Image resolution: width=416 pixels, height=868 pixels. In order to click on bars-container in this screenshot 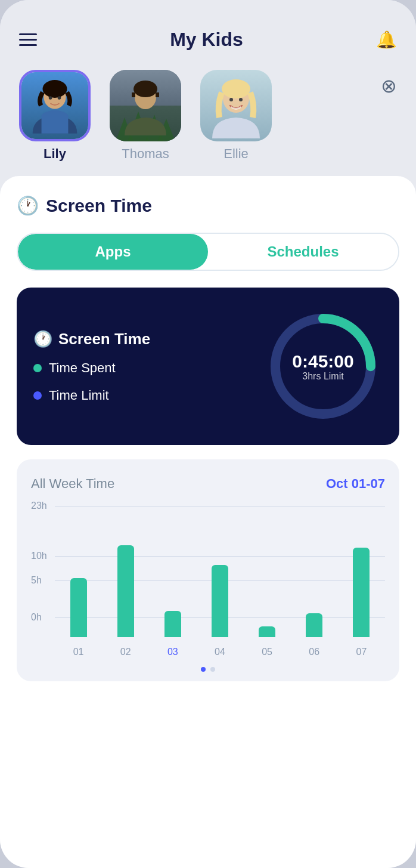, I will do `click(220, 572)`.